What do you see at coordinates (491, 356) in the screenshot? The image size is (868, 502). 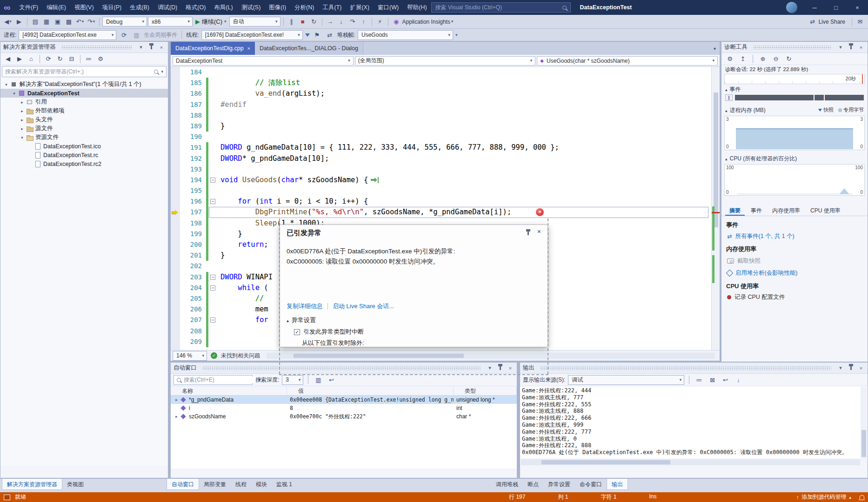 I see `editor-horizontal-scrollbar` at bounding box center [491, 356].